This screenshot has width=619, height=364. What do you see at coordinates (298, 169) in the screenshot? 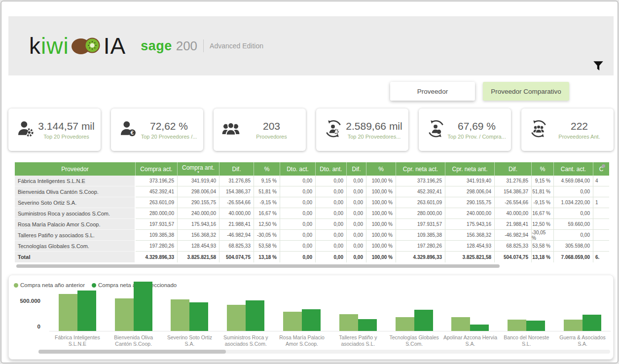
I see `column-header: Dto. act.` at bounding box center [298, 169].